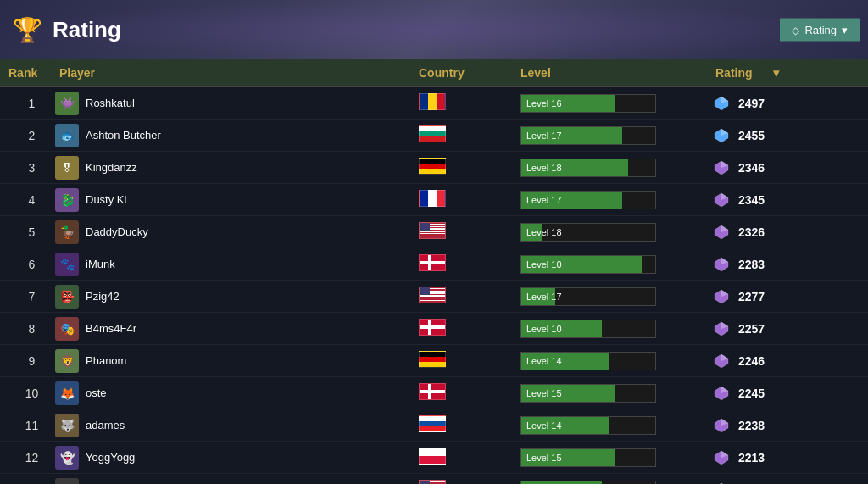  Describe the element at coordinates (25, 361) in the screenshot. I see `rank-cell: 9` at that location.